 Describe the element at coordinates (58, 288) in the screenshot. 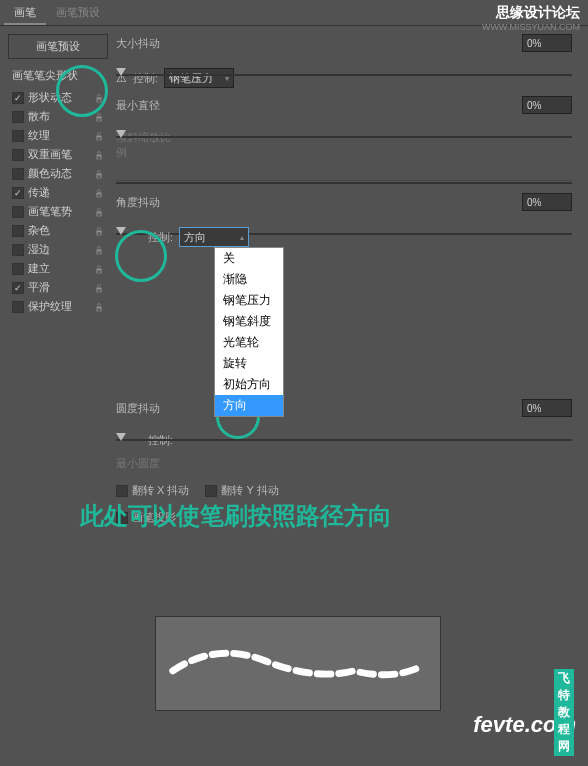

I see `sidebar-item-10: 平滑` at that location.